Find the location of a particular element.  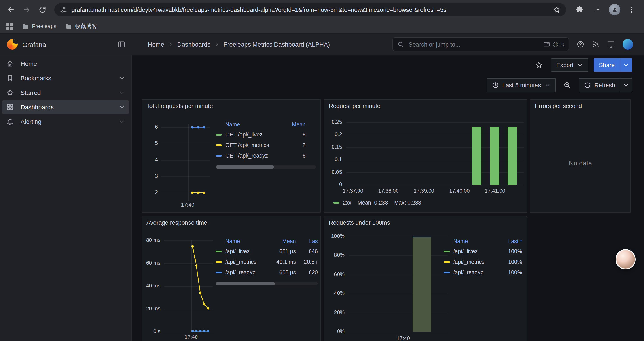

forward-button is located at coordinates (27, 10).